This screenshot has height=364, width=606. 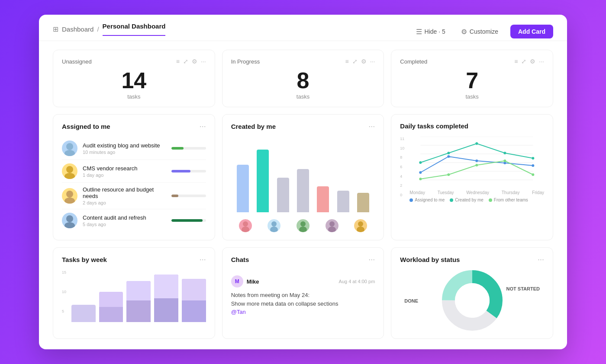 What do you see at coordinates (186, 61) in the screenshot?
I see `expand-icon: ⤢` at bounding box center [186, 61].